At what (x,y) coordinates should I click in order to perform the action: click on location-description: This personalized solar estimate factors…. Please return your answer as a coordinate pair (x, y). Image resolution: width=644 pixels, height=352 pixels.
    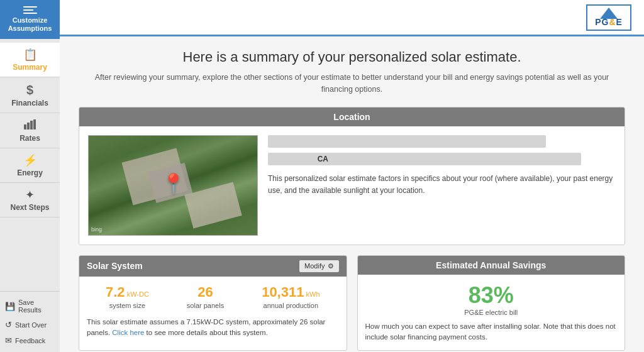
    Looking at the image, I should click on (441, 185).